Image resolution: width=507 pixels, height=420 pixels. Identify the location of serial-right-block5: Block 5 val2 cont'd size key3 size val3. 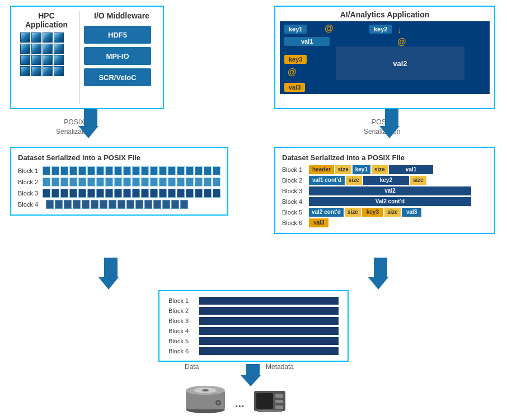
(385, 212).